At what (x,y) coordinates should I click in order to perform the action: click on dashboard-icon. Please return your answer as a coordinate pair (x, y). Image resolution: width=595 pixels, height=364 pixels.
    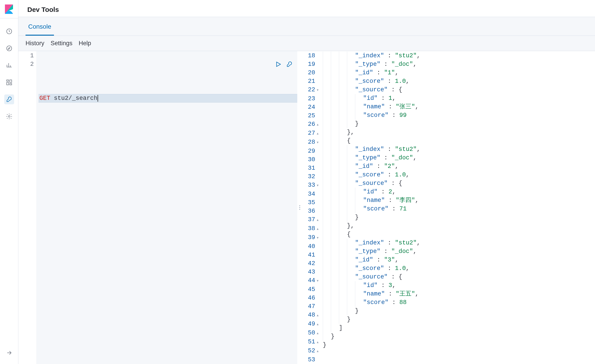
    Looking at the image, I should click on (9, 82).